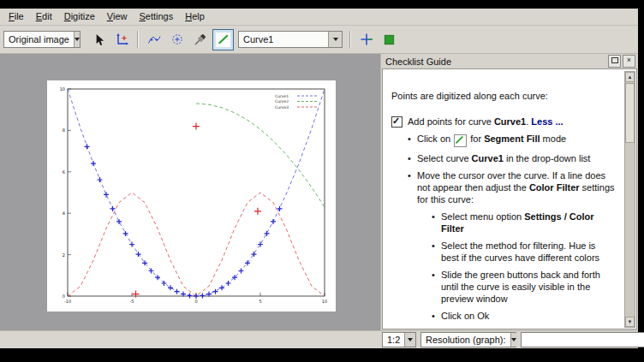 Image resolution: width=644 pixels, height=362 pixels. What do you see at coordinates (282, 101) in the screenshot?
I see `svg-text: Curve2` at bounding box center [282, 101].